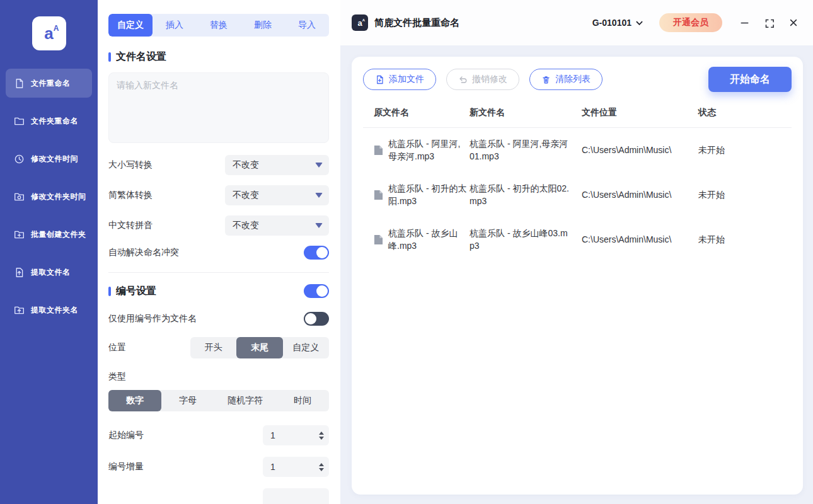 The image size is (813, 504). Describe the element at coordinates (566, 79) in the screenshot. I see `clear-list-button: 清除列表` at that location.